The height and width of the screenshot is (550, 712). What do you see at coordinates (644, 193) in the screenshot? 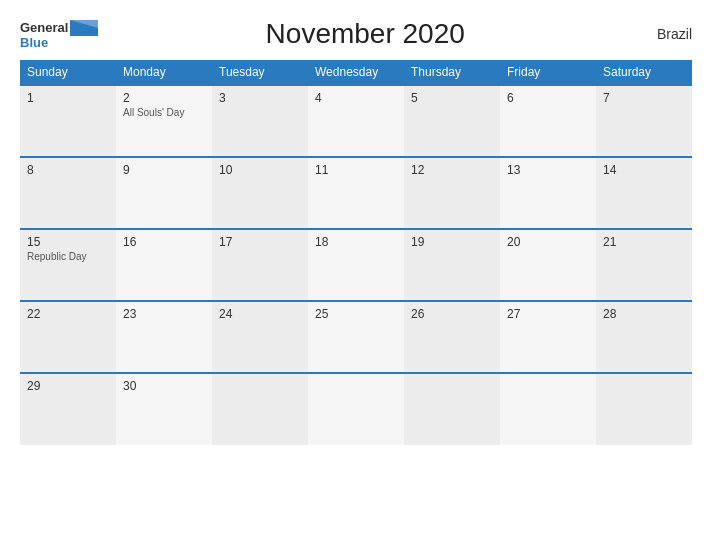
I see `calendar-day-cell: 14` at bounding box center [644, 193].